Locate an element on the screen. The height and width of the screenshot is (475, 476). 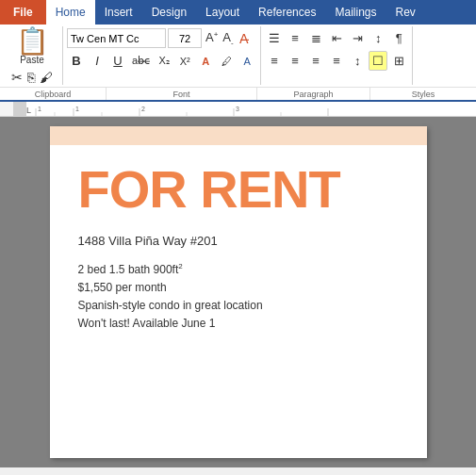
italic-button: I is located at coordinates (97, 60).